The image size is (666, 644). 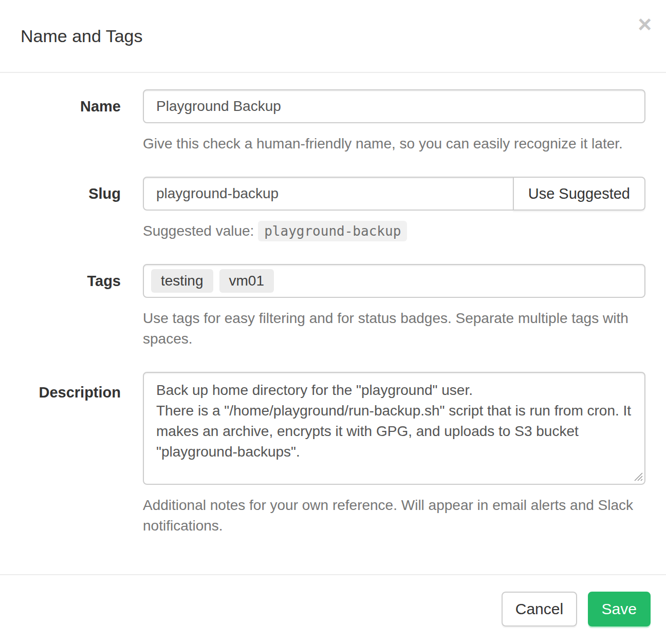 I want to click on tags-help-text: Use tags for easy filtering and for stat…, so click(x=394, y=329).